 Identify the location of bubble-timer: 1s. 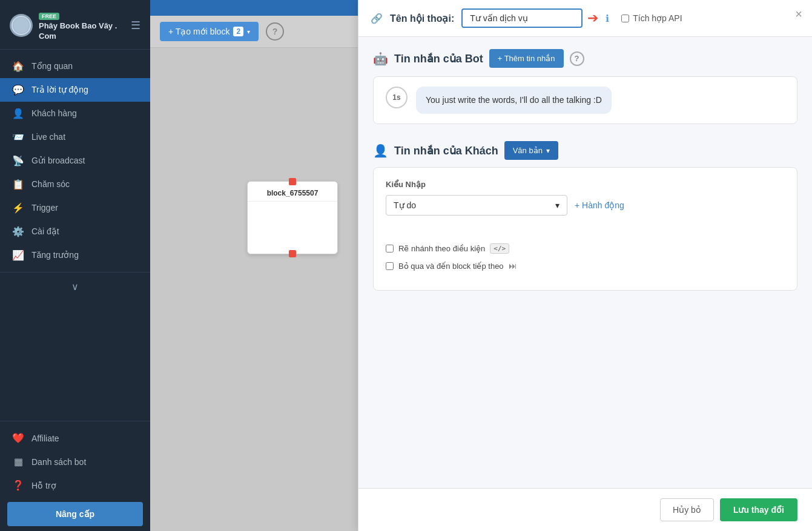
(397, 97).